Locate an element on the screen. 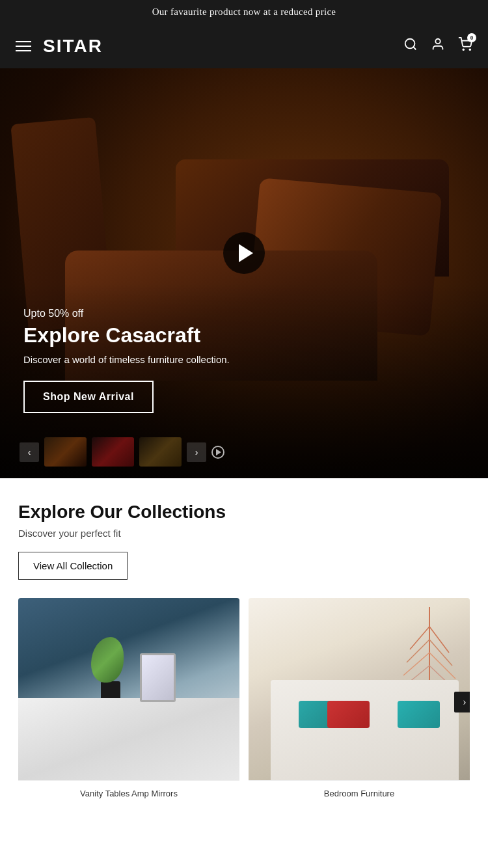 This screenshot has width=488, height=868. header-left: SITAR is located at coordinates (59, 46).